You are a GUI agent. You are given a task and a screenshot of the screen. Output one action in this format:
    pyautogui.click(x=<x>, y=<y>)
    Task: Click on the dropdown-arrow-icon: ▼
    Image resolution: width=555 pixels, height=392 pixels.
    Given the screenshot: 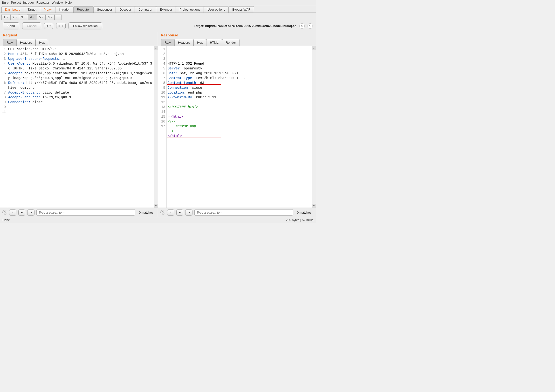 What is the action you would take?
    pyautogui.click(x=50, y=26)
    